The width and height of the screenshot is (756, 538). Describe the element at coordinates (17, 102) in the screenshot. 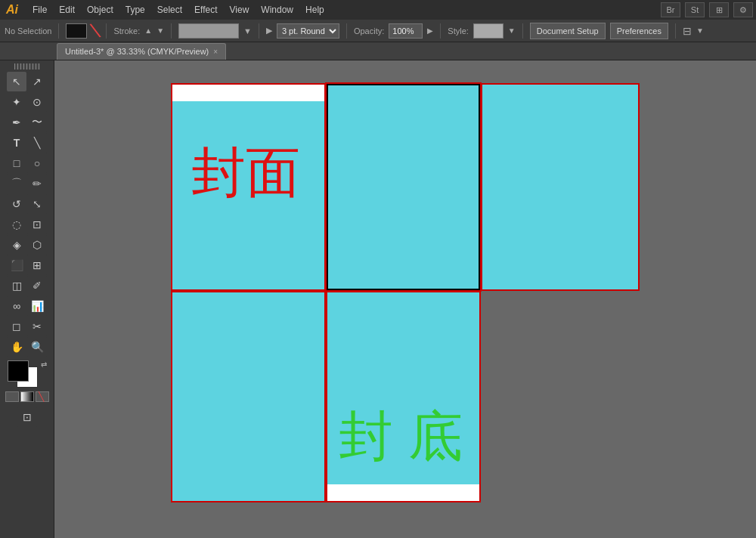

I see `magic-wand-tool: ✦` at that location.